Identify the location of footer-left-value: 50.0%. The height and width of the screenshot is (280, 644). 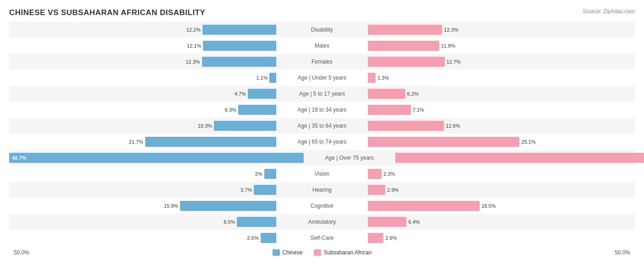
(19, 253).